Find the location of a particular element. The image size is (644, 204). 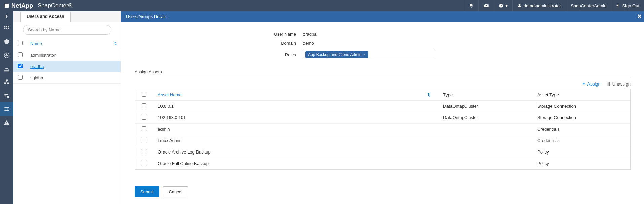

asset-name: 192.168.0.101 is located at coordinates (296, 118).